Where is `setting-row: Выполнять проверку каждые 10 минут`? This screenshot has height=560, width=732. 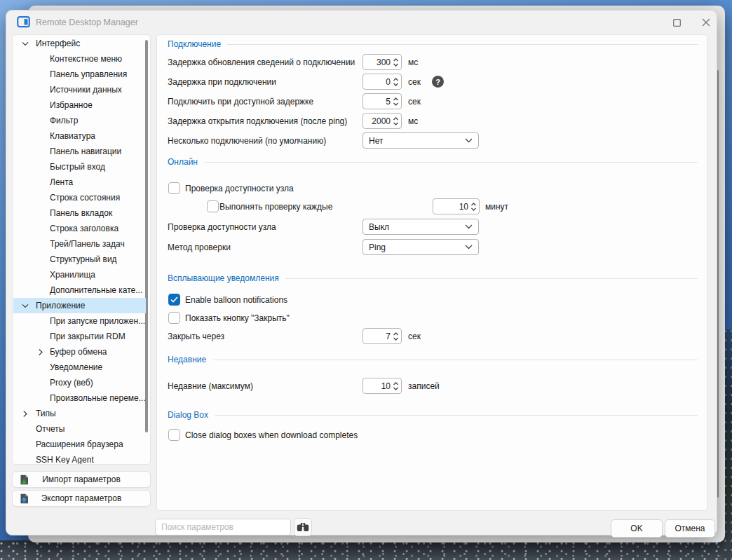 setting-row: Выполнять проверку каждые 10 минут is located at coordinates (432, 207).